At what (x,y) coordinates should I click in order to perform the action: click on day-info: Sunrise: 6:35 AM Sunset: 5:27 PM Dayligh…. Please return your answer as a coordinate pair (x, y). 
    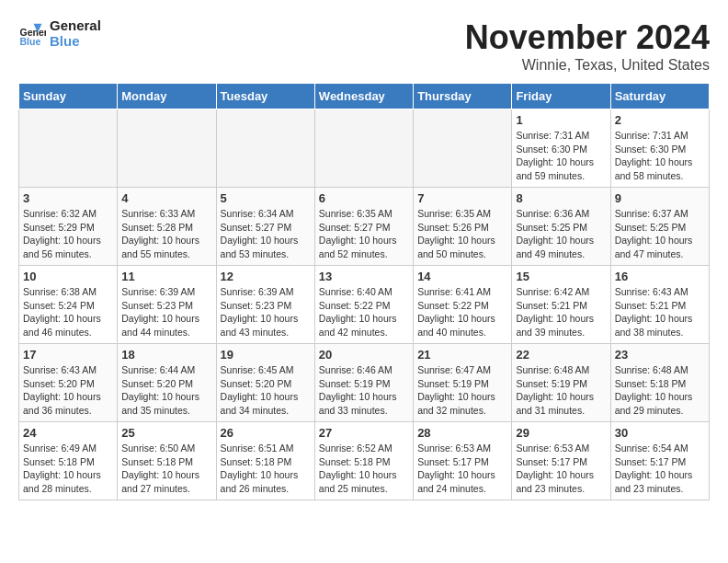
    Looking at the image, I should click on (364, 234).